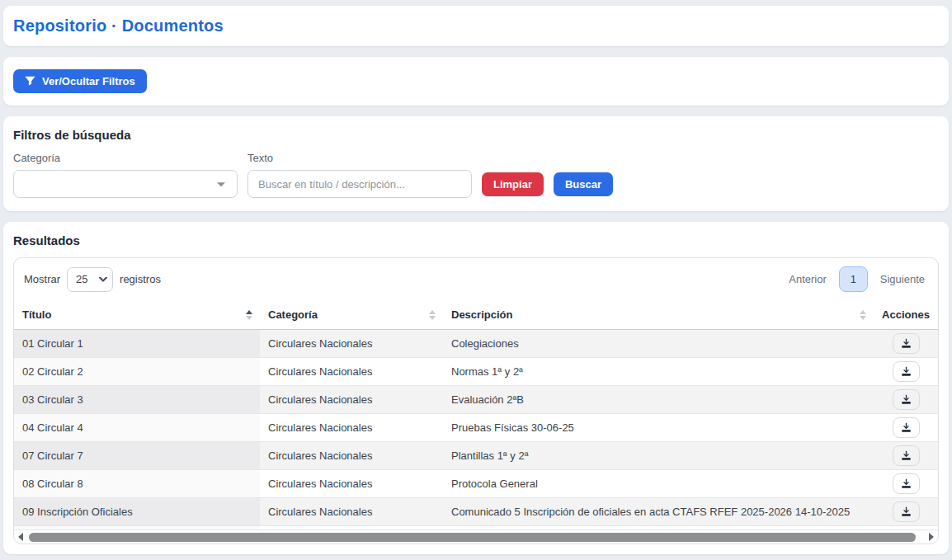 The image size is (952, 560). What do you see at coordinates (137, 456) in the screenshot?
I see `cell-titulo: 07 Circular 7` at bounding box center [137, 456].